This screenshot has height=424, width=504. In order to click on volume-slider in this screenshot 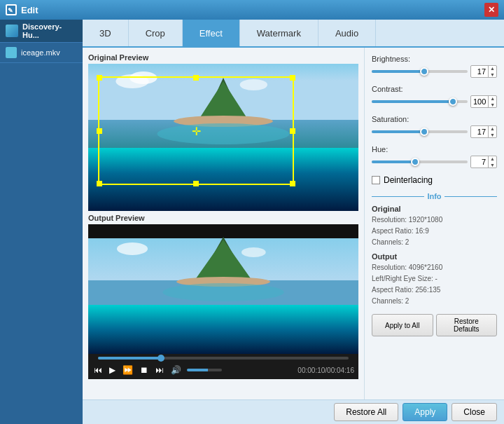, I will do `click(204, 370)`.